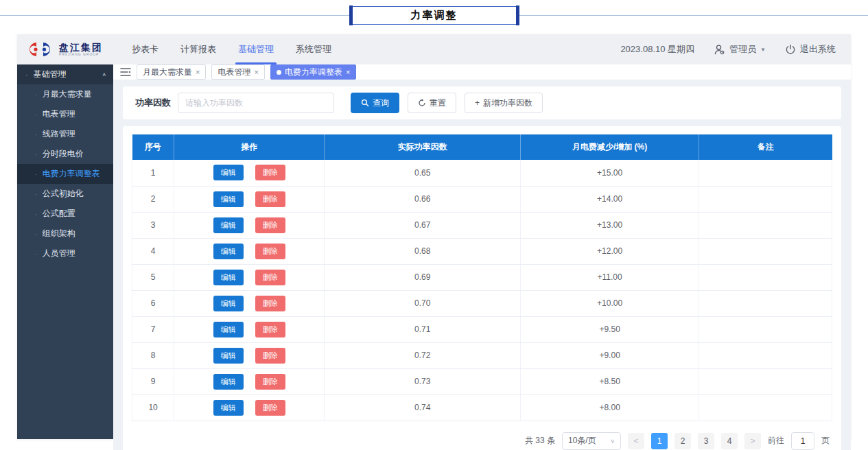 This screenshot has width=868, height=450. What do you see at coordinates (434, 15) in the screenshot?
I see `page-title: 力率调整` at bounding box center [434, 15].